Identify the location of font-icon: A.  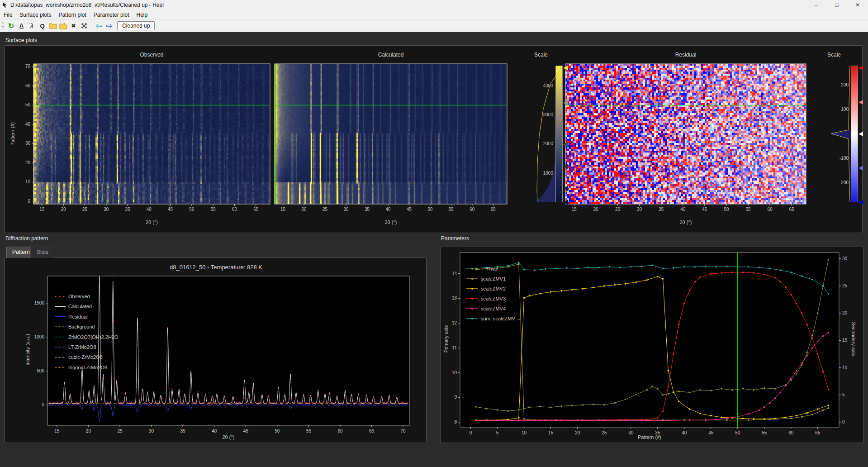
(22, 26).